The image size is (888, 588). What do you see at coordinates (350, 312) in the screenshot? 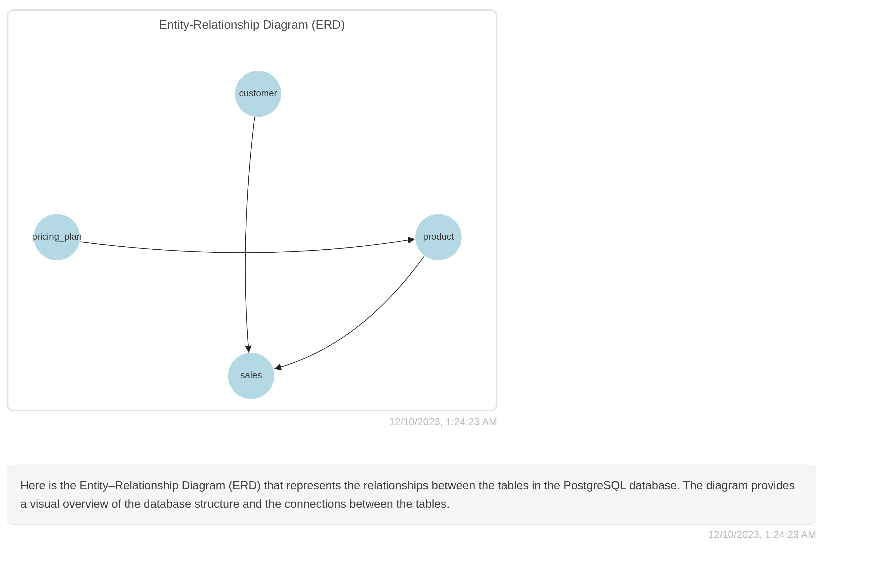
I see `edge-product-sales` at bounding box center [350, 312].